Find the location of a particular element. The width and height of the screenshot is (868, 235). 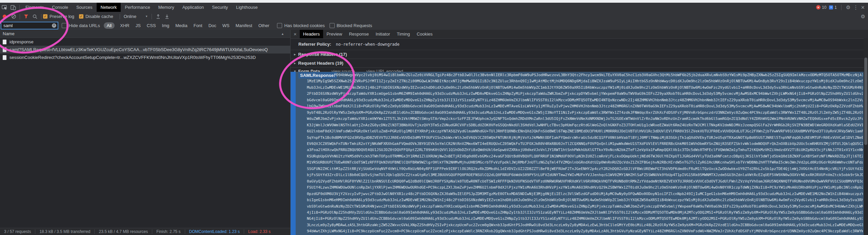

request-row: idpresponse is located at coordinates (145, 42).